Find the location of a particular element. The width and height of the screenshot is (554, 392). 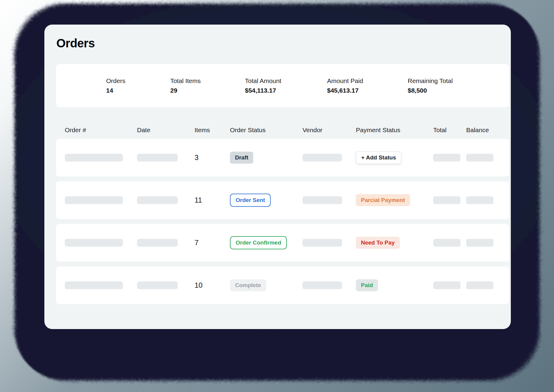

column-header-total: Total is located at coordinates (450, 130).